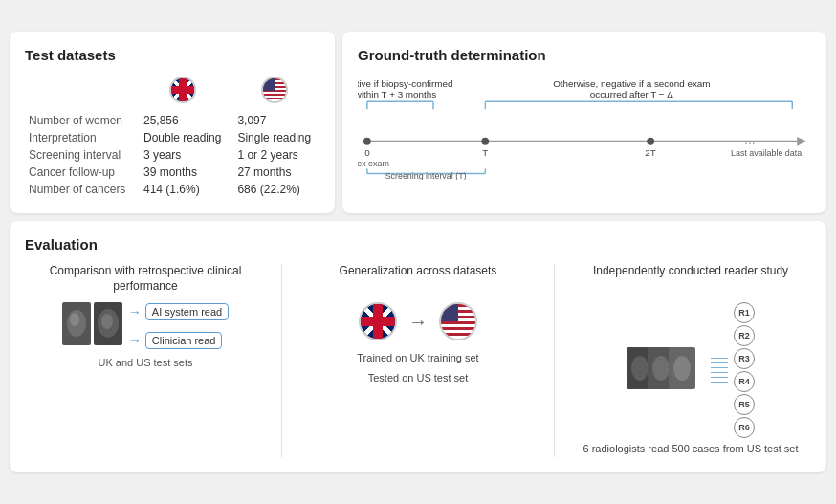 The image size is (836, 504). What do you see at coordinates (584, 127) in the screenshot?
I see `timeline-wrapper: Positive if biopsy-confirmed within T + …` at bounding box center [584, 127].